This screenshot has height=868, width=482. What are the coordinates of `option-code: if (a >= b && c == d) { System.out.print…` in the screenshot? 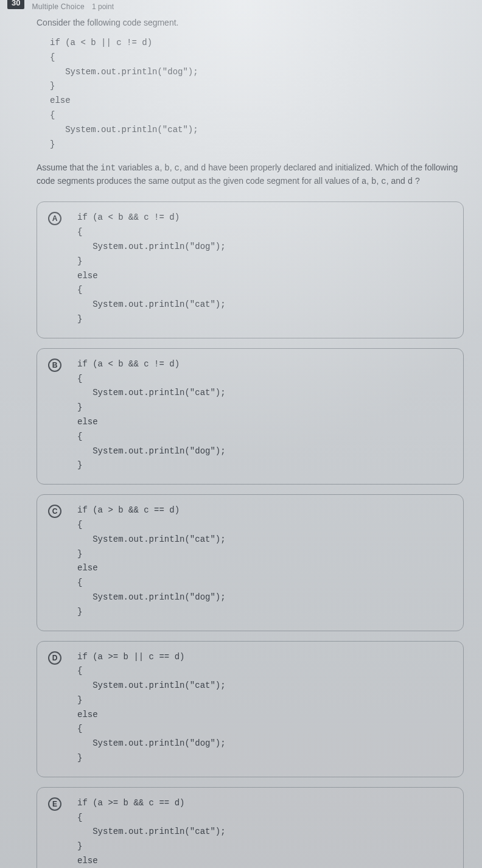 It's located at (152, 832).